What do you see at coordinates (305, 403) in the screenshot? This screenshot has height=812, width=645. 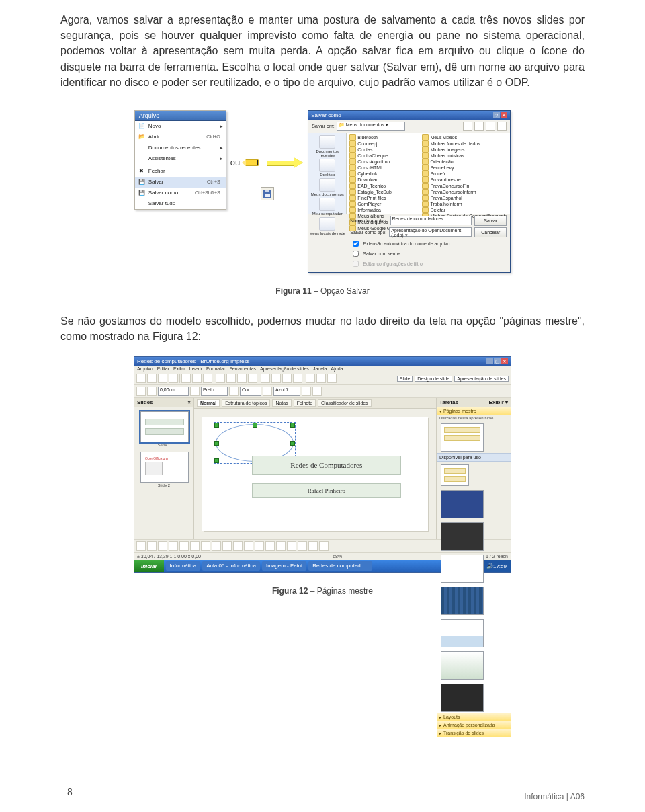 I see `view-tab: Folheto` at bounding box center [305, 403].